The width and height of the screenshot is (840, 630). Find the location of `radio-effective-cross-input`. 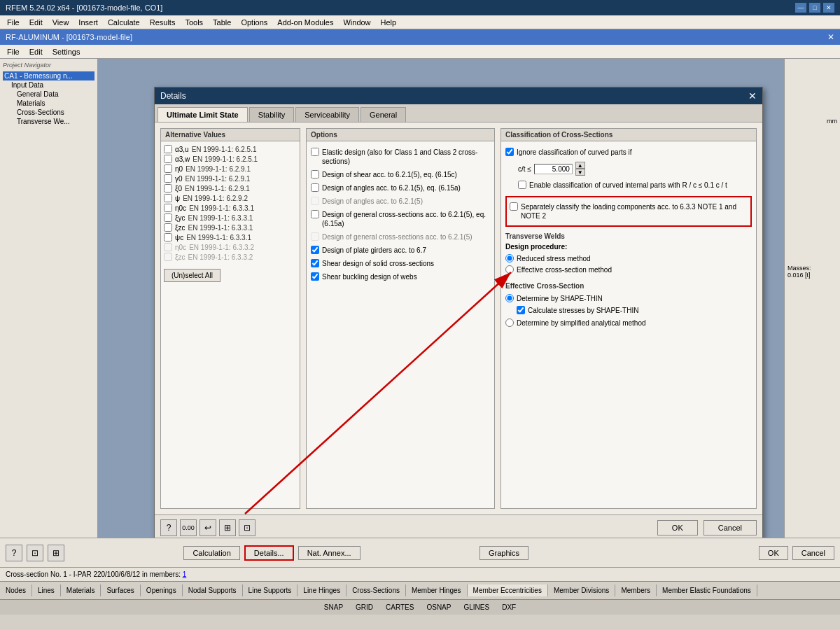

radio-effective-cross-input is located at coordinates (510, 270).